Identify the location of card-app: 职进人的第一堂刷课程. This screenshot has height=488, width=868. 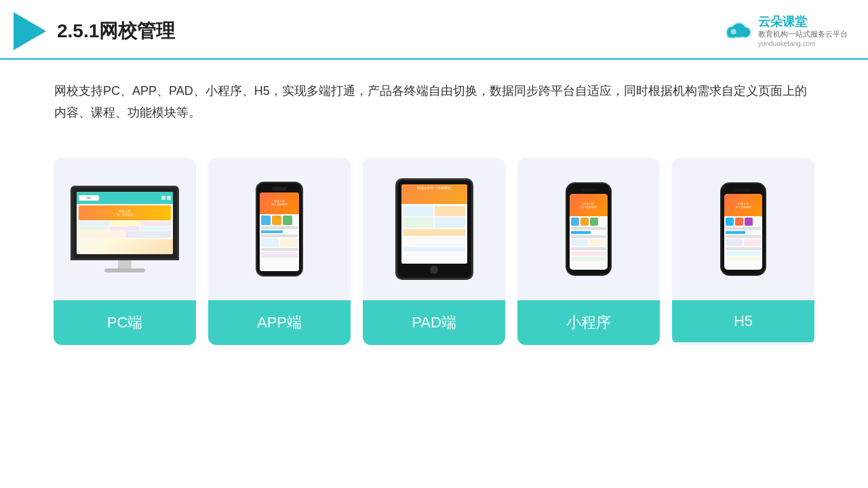
(279, 251).